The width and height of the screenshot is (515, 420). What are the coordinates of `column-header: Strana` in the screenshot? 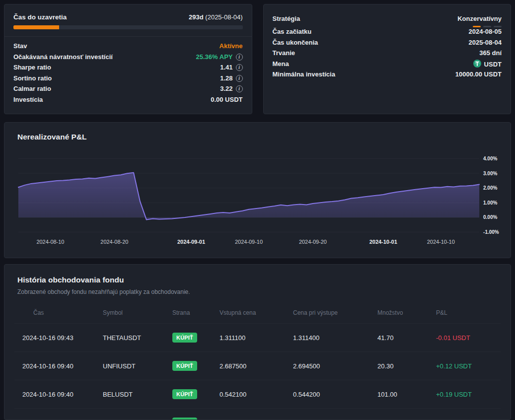 It's located at (196, 314).